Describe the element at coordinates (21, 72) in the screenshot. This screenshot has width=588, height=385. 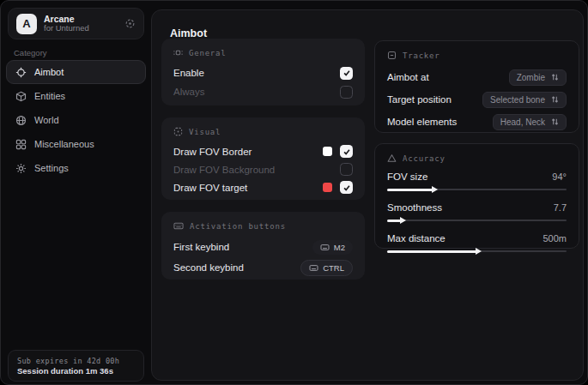
I see `crosshair-icon` at that location.